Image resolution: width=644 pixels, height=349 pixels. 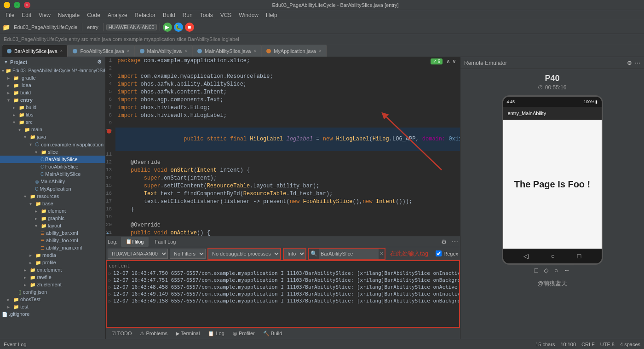 What do you see at coordinates (188, 15) in the screenshot?
I see `menu-run: Run` at bounding box center [188, 15].